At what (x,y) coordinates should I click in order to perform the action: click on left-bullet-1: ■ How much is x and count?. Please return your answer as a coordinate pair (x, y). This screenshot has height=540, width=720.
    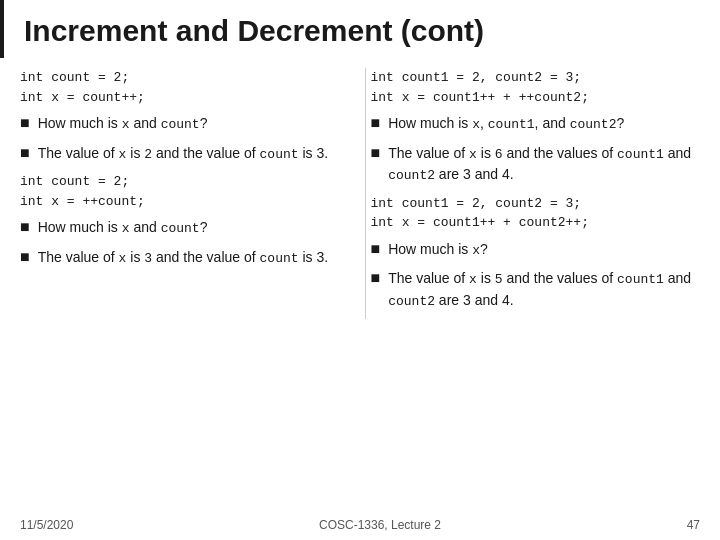
    Looking at the image, I should click on (185, 124).